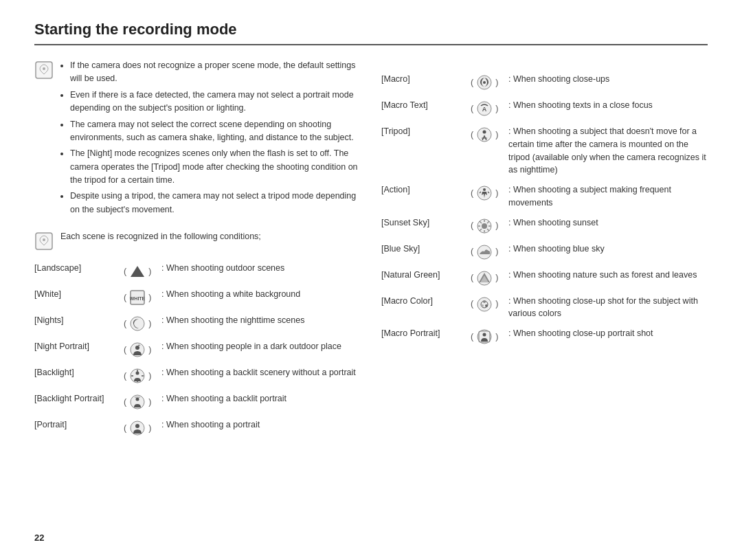  I want to click on scene-tripod: [Tripod] ( ) : When shooting a subject t…, so click(544, 151).